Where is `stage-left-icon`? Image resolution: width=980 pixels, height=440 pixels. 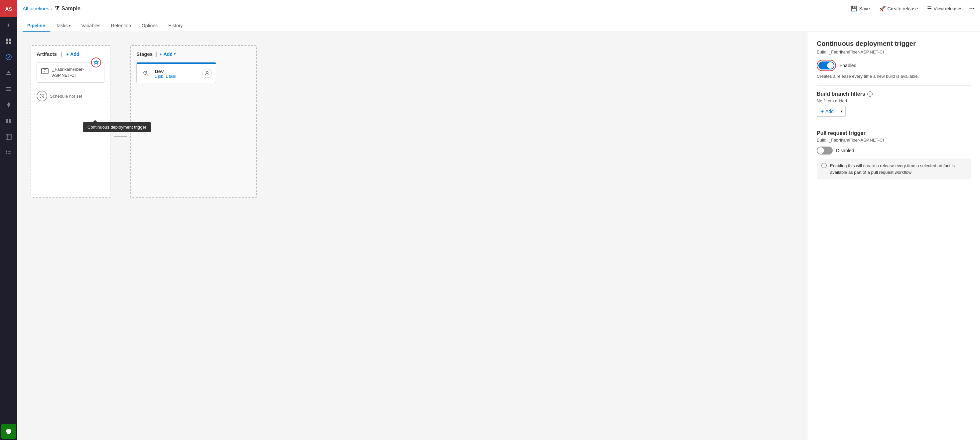 stage-left-icon is located at coordinates (146, 73).